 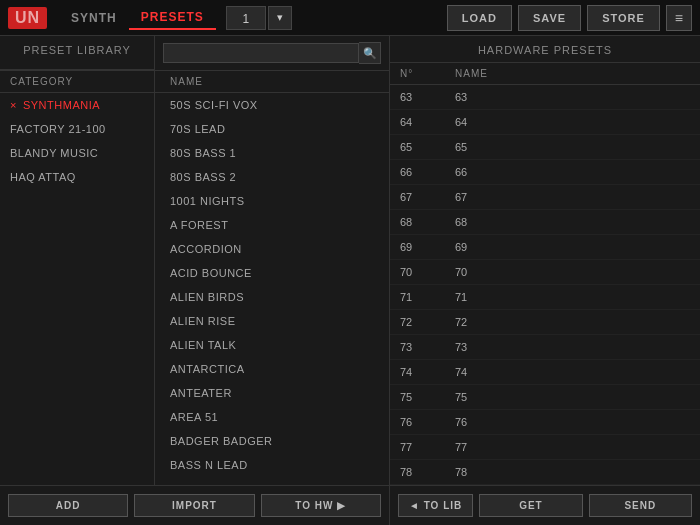 I want to click on hw-row-name: 78, so click(x=572, y=472).